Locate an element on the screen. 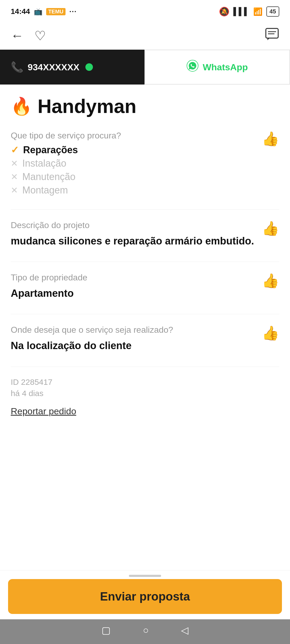 Image resolution: width=290 pixels, height=644 pixels. listing-title: 🔥 Handyman is located at coordinates (145, 106).